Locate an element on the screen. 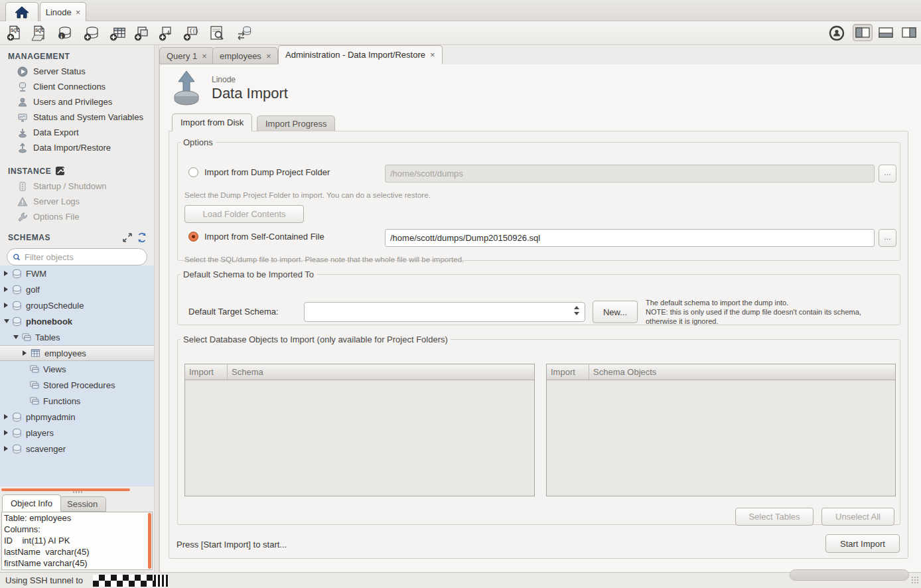 This screenshot has width=921, height=588. default-target-schema-label: Default Target Schema: is located at coordinates (234, 312).